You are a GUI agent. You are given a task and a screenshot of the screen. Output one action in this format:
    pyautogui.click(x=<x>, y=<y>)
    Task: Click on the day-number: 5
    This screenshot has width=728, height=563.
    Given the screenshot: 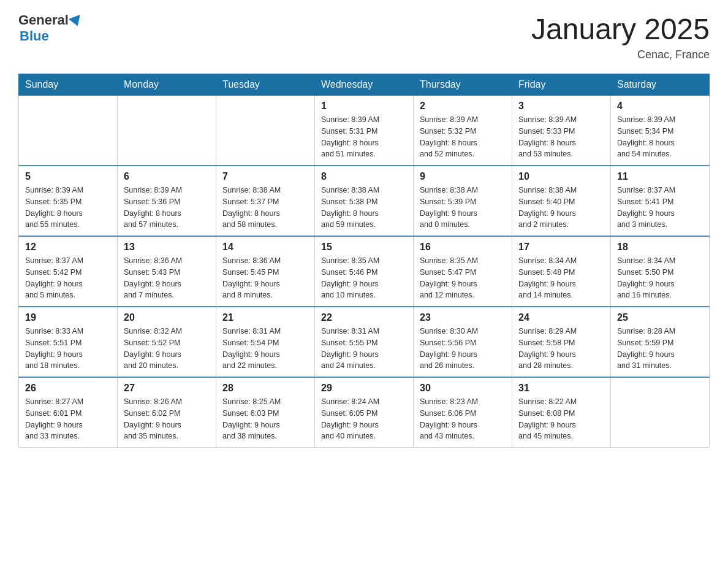 What is the action you would take?
    pyautogui.click(x=68, y=177)
    